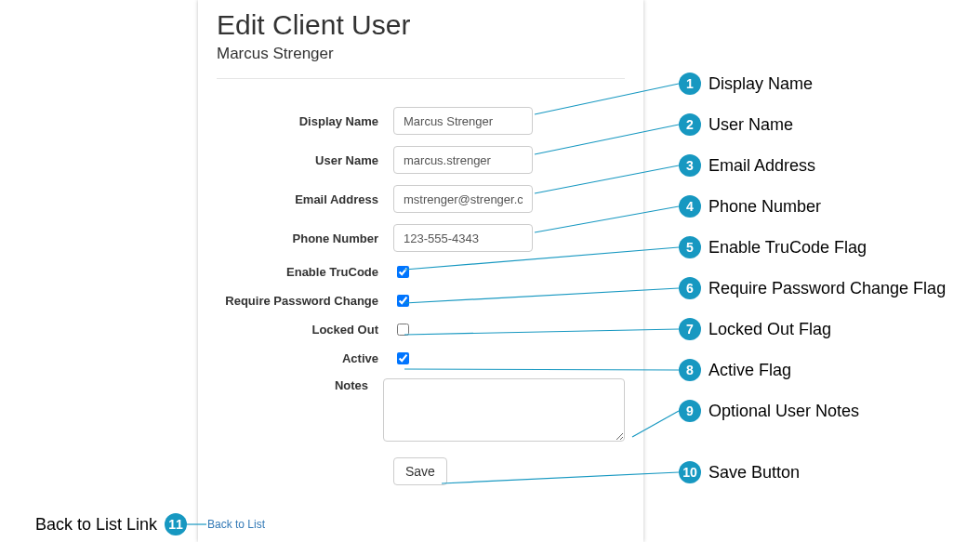 This screenshot has height=542, width=980. Describe the element at coordinates (690, 329) in the screenshot. I see `callout-badge: 7` at that location.